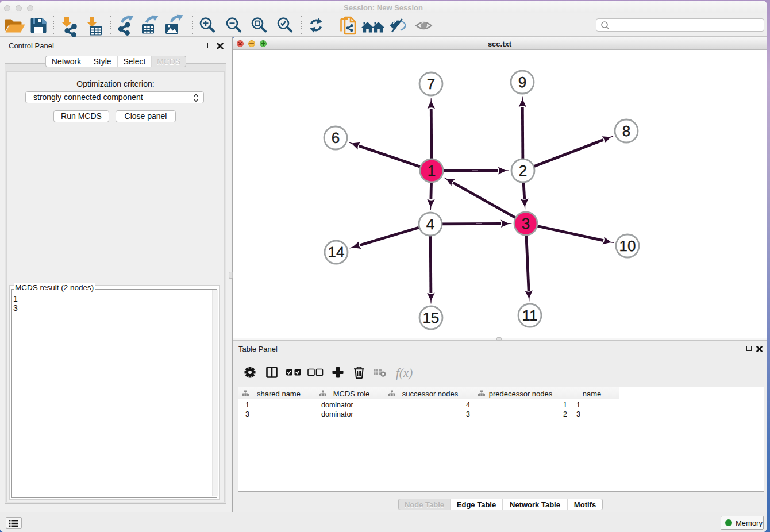 The image size is (770, 532). I want to click on svg-text: 10, so click(627, 246).